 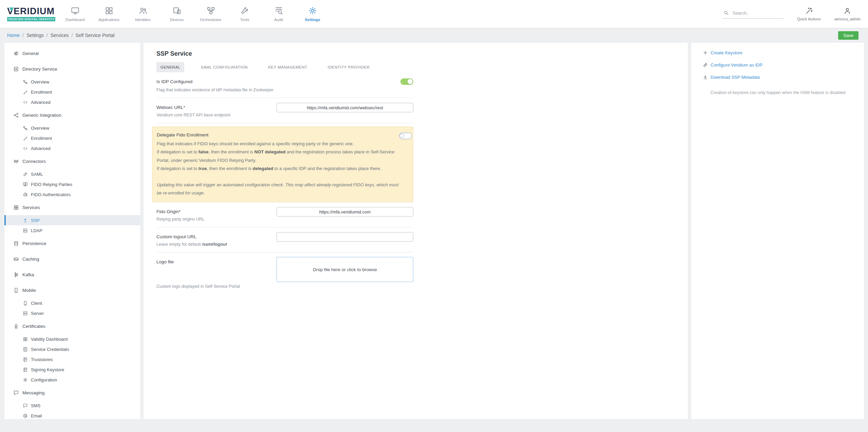 I want to click on custom-logout-input, so click(x=345, y=237).